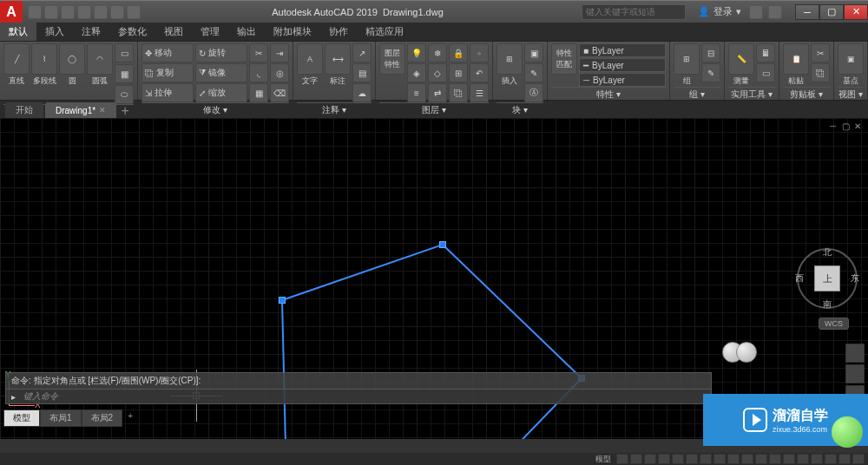  I want to click on layout-tab-layout1: 布局1, so click(61, 418).